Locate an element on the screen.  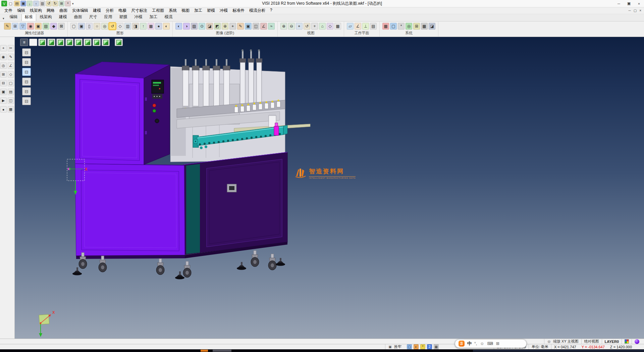
angle-measure-icon: ∠ is located at coordinates (11, 66).